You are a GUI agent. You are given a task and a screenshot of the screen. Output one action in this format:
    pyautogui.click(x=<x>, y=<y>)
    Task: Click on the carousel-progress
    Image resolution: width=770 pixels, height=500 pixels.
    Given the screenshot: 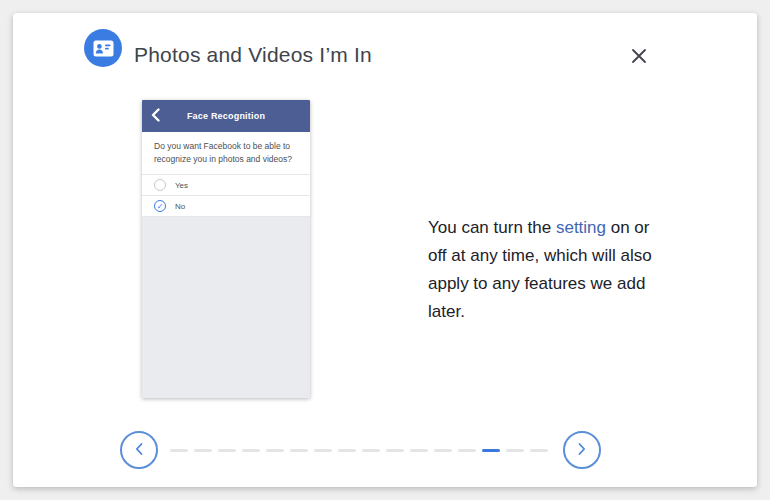 What is the action you would take?
    pyautogui.click(x=359, y=450)
    